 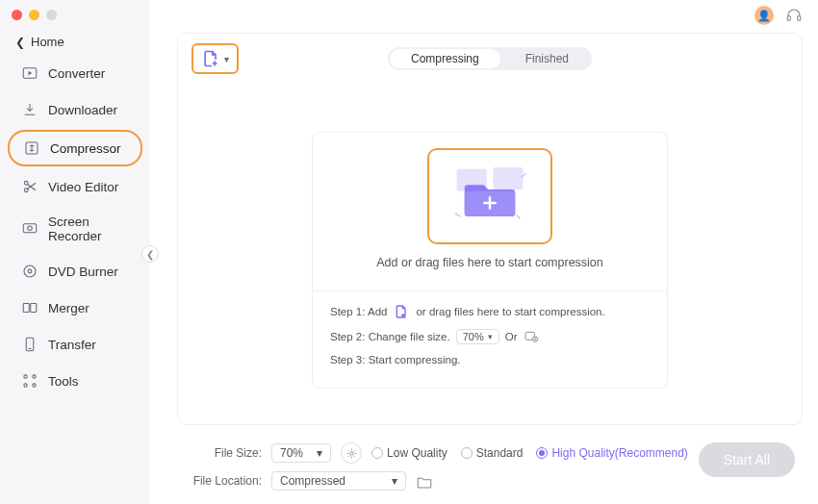 What do you see at coordinates (75, 271) in the screenshot?
I see `sidebar-item-dvd-burner: DVD Burner` at bounding box center [75, 271].